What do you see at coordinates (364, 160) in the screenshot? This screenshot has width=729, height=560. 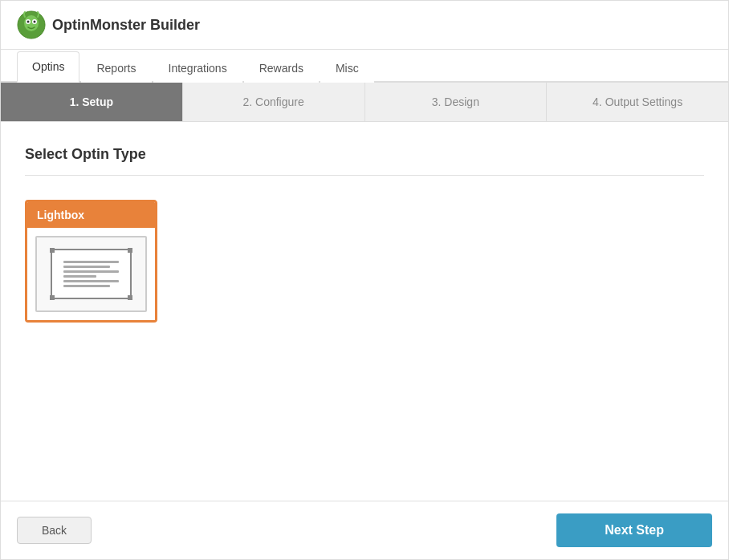 I see `section-title: Select Optin Type` at bounding box center [364, 160].